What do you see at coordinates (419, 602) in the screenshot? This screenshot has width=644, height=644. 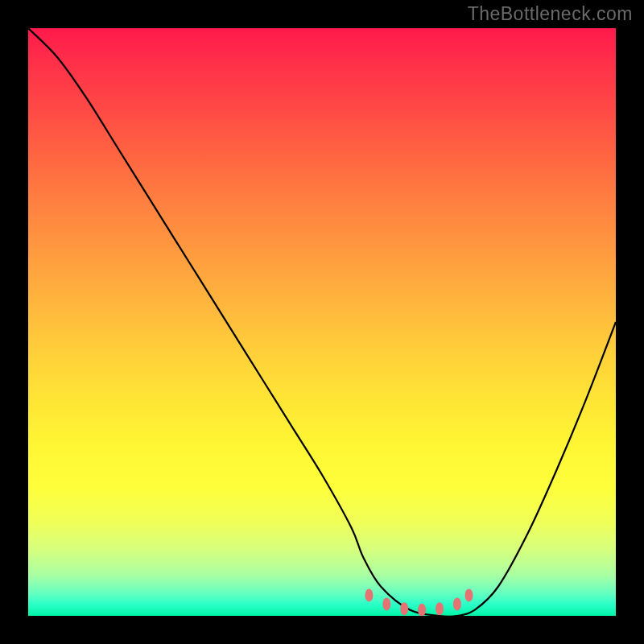 I see `valley-marker-group` at bounding box center [419, 602].